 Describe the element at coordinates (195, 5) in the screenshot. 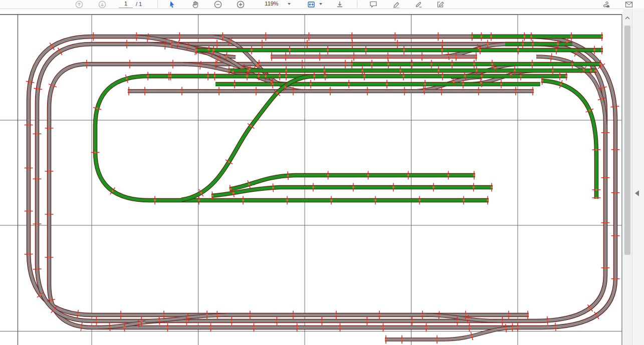

I see `hand-tool-button` at that location.